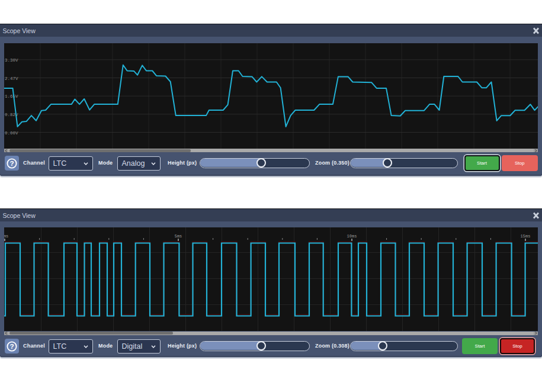  I want to click on svg-text: 0ms, so click(6, 236).